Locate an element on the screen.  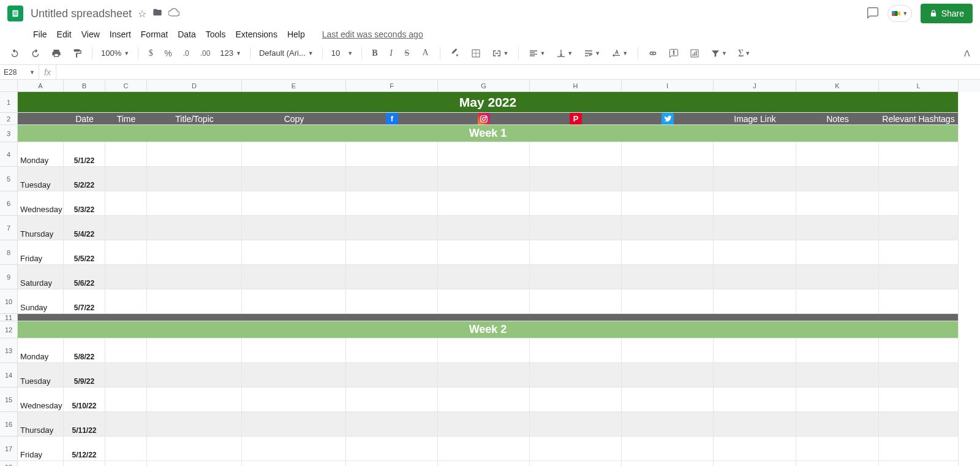
horizontal-align-icon: ▼ is located at coordinates (537, 53).